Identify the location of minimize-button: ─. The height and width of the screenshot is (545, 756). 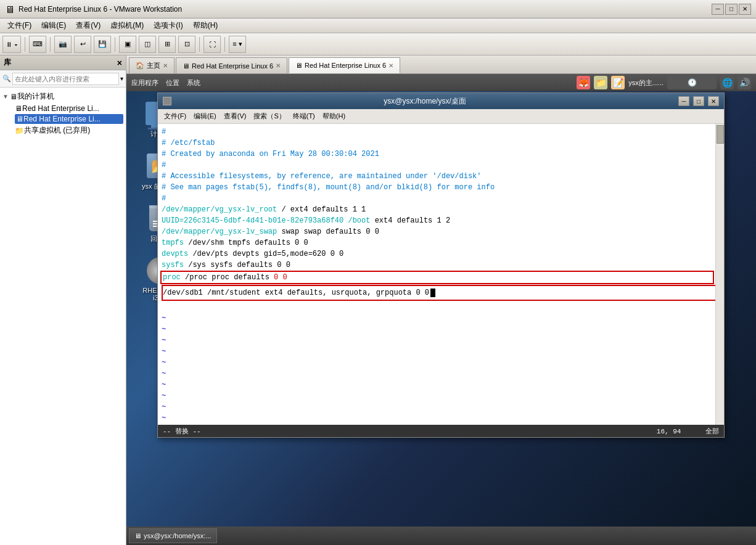
(718, 9).